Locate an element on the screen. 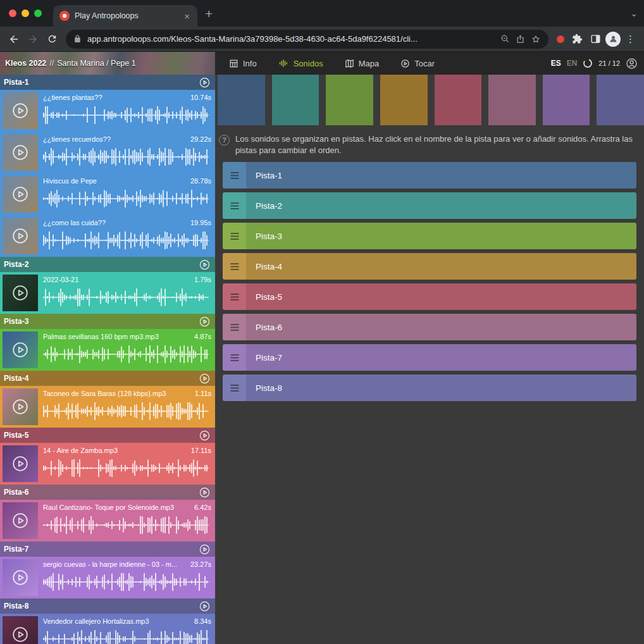 The width and height of the screenshot is (644, 644). track-row: Pista-6 is located at coordinates (430, 327).